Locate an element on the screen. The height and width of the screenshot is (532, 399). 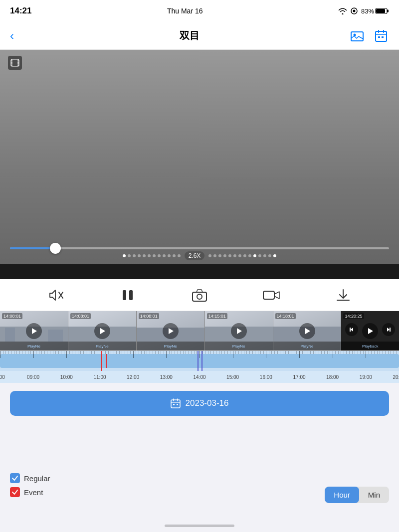
date-button: 2023-03-16 is located at coordinates (200, 403).